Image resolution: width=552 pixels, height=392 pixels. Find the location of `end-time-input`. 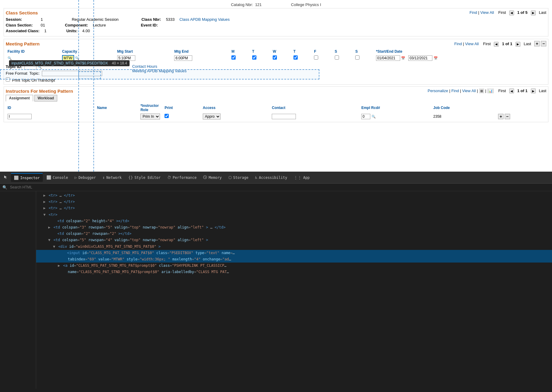

end-time-input is located at coordinates (183, 58).